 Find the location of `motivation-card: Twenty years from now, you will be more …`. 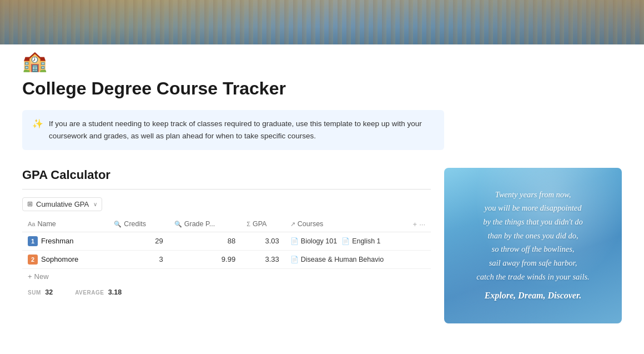

motivation-card: Twenty years from now, you will be more … is located at coordinates (533, 246).